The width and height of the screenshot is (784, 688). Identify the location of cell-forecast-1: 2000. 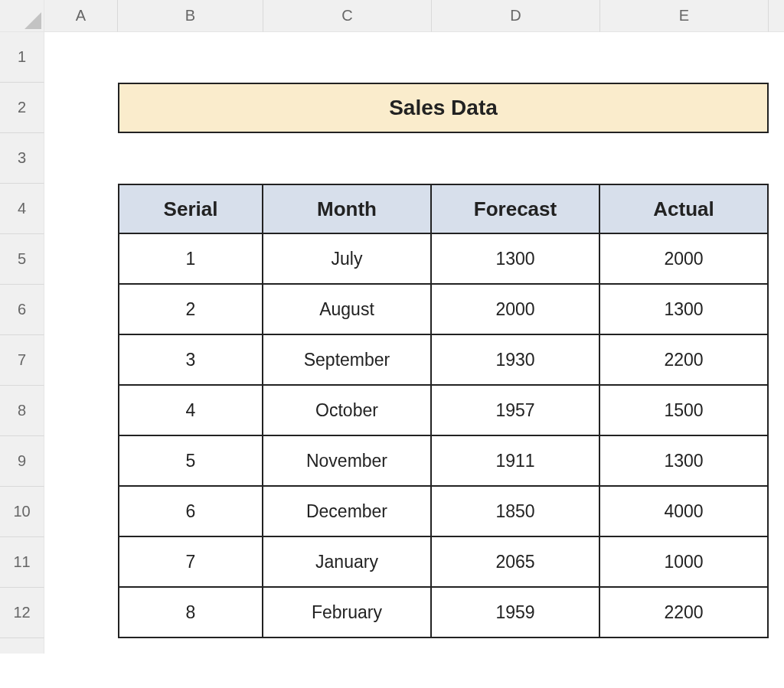
(516, 310).